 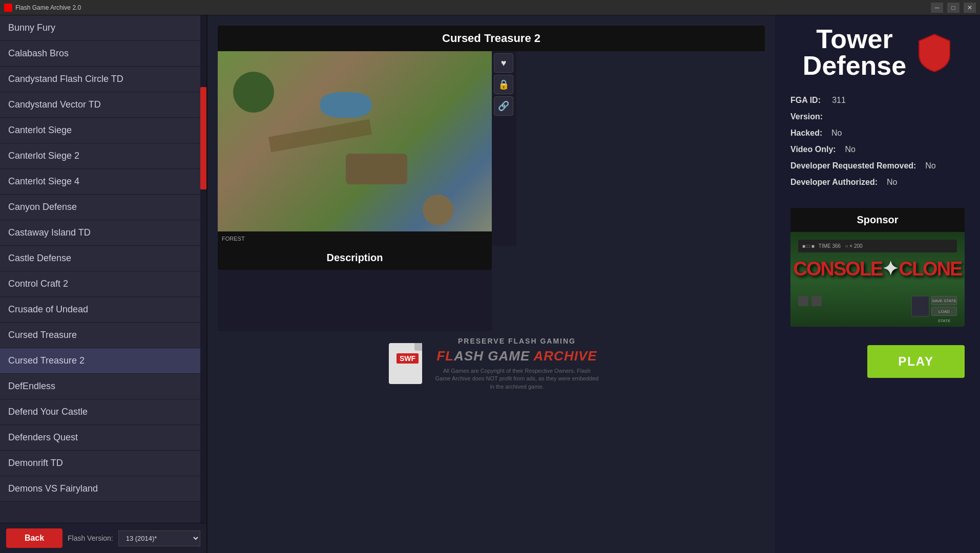 I want to click on sidebar-item-bunny-fury: Bunny Fury, so click(x=103, y=28).